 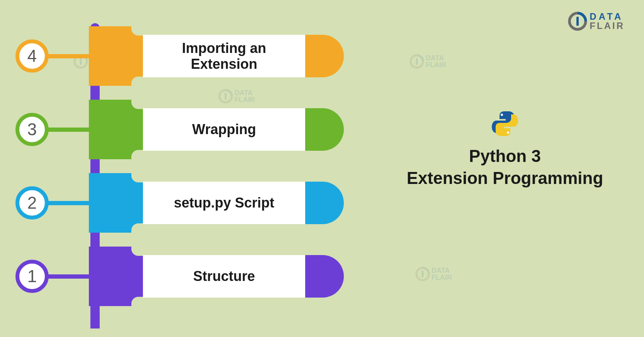 What do you see at coordinates (505, 178) in the screenshot?
I see `title-line-2: Extension Programming` at bounding box center [505, 178].